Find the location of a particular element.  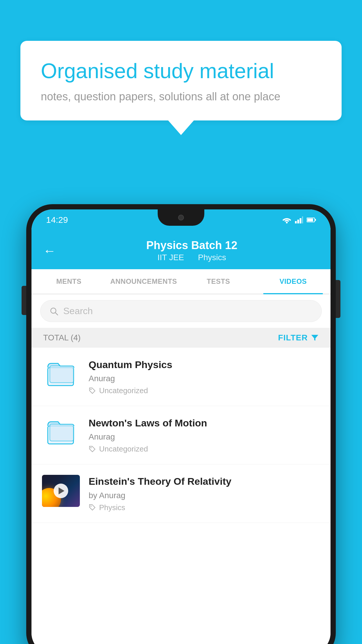

batch-title: Physics Batch 12 is located at coordinates (192, 246).